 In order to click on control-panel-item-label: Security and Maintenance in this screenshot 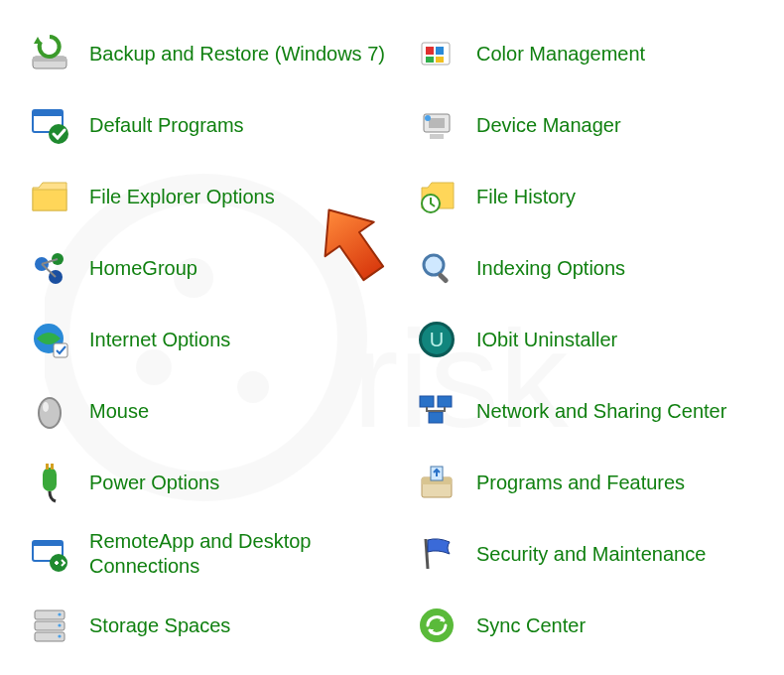, I will do `click(591, 554)`.